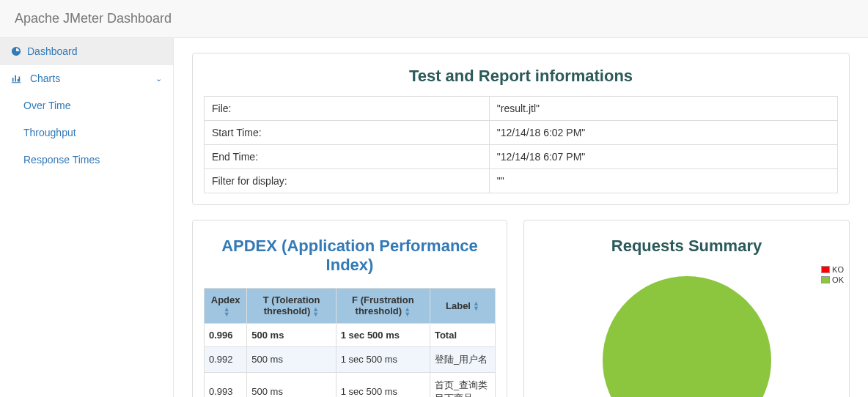  I want to click on column-header-label: Label▲▼, so click(462, 306).